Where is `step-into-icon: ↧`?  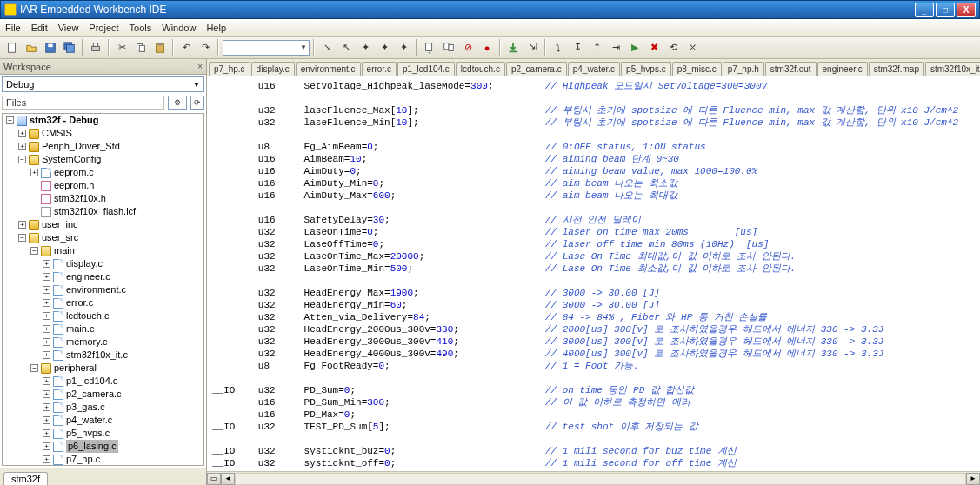
step-into-icon: ↧ is located at coordinates (577, 48).